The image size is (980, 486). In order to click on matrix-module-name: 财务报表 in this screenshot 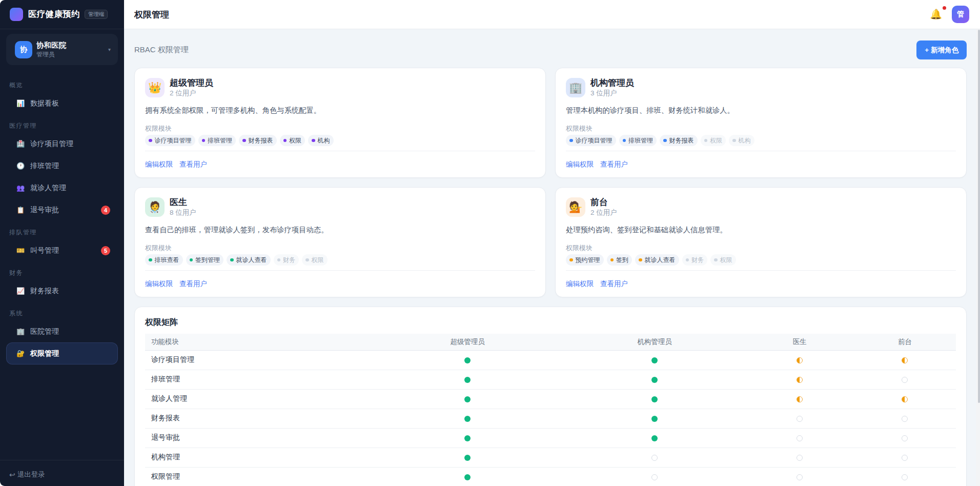, I will do `click(258, 418)`.